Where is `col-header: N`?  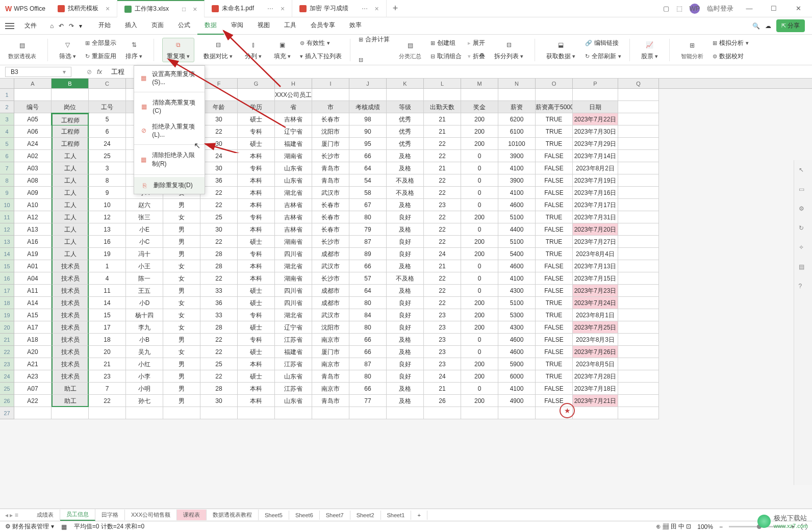
col-header: N is located at coordinates (517, 84).